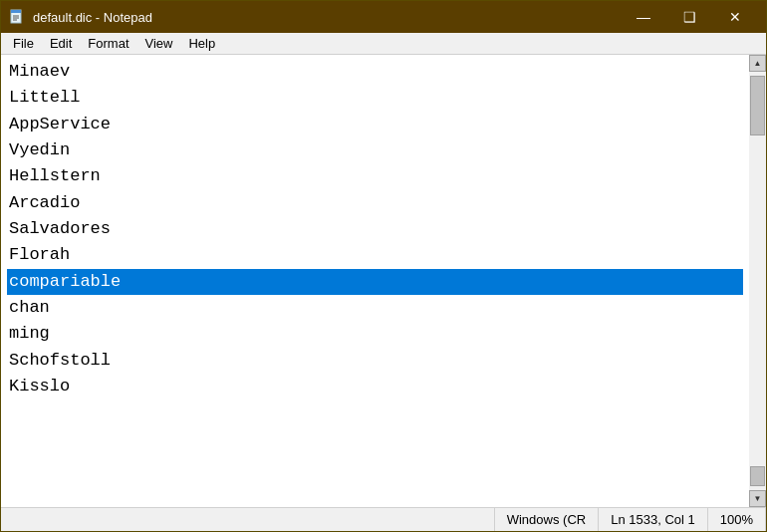 The height and width of the screenshot is (532, 767). I want to click on text-line: ming, so click(375, 334).